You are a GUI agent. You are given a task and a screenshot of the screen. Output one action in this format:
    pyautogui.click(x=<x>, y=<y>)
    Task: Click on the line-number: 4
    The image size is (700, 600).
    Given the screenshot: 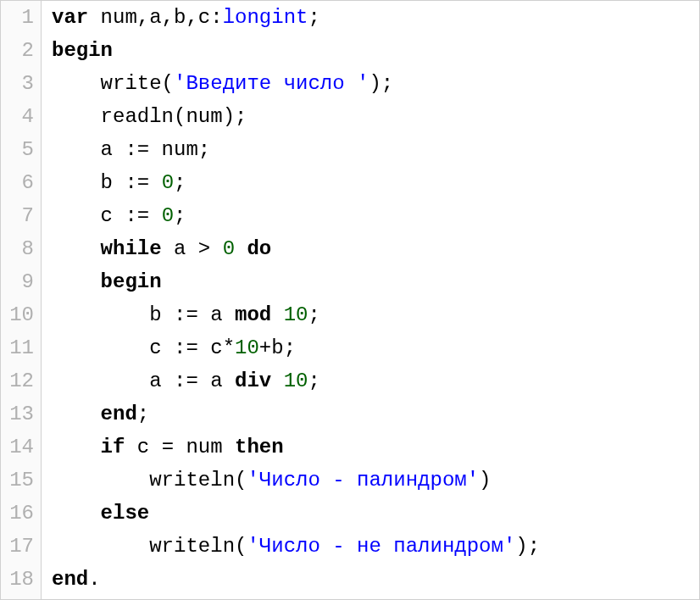 What is the action you would take?
    pyautogui.click(x=19, y=117)
    